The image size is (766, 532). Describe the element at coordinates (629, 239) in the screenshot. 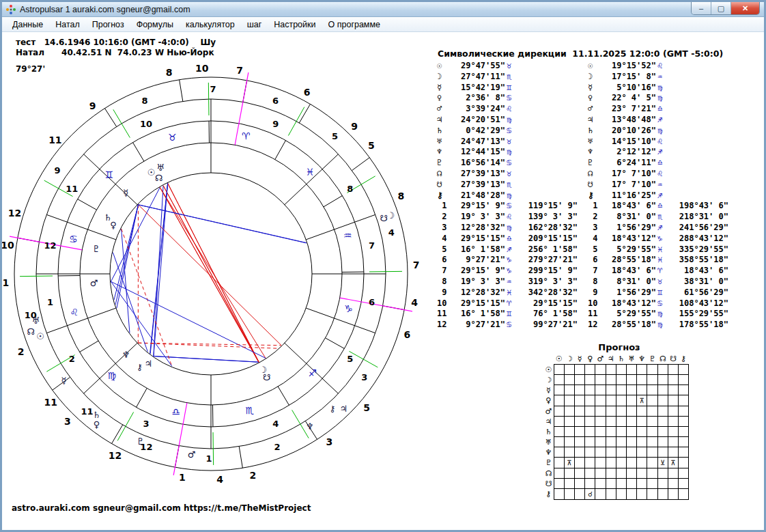

I see `house-cusp-position: 18°43'12"` at that location.